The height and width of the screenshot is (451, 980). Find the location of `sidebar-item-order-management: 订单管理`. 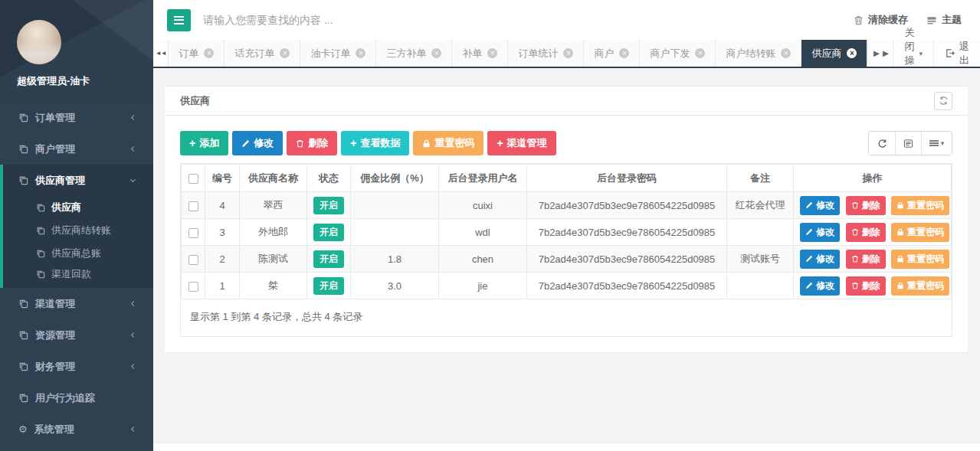

sidebar-item-order-management: 订单管理 is located at coordinates (77, 118).